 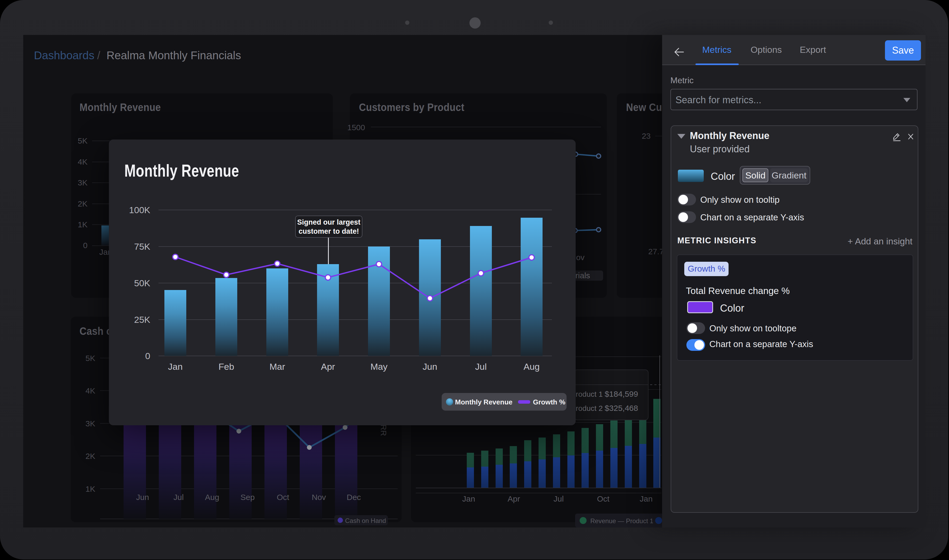 I want to click on svg-text: Feb, so click(x=226, y=367).